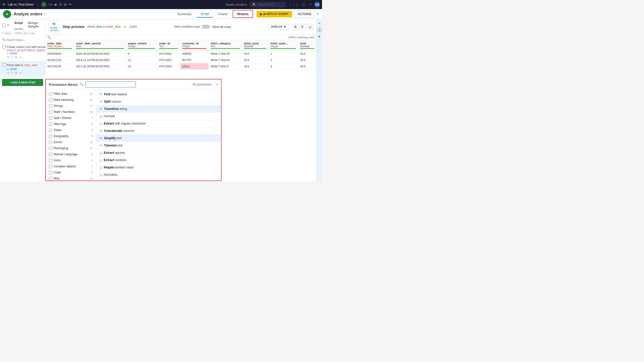  I want to click on col-order-date-parsed: order_date_parsed Date, so click(100, 45).